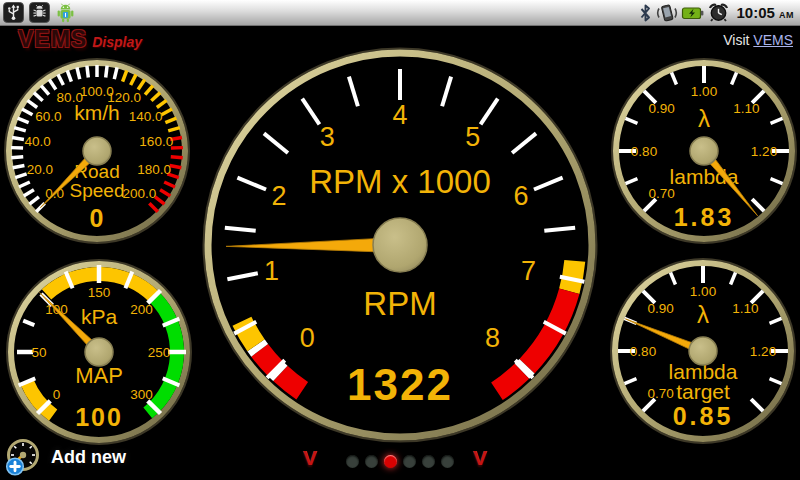 The width and height of the screenshot is (800, 480). I want to click on gauge-value: 0, so click(98, 218).